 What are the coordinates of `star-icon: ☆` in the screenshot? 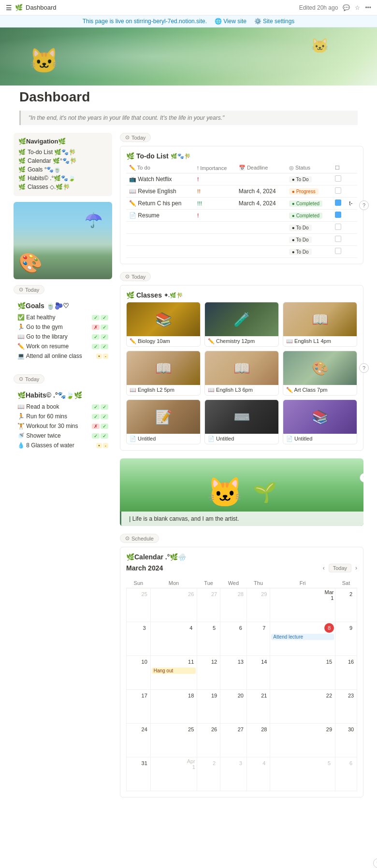 It's located at (358, 8).